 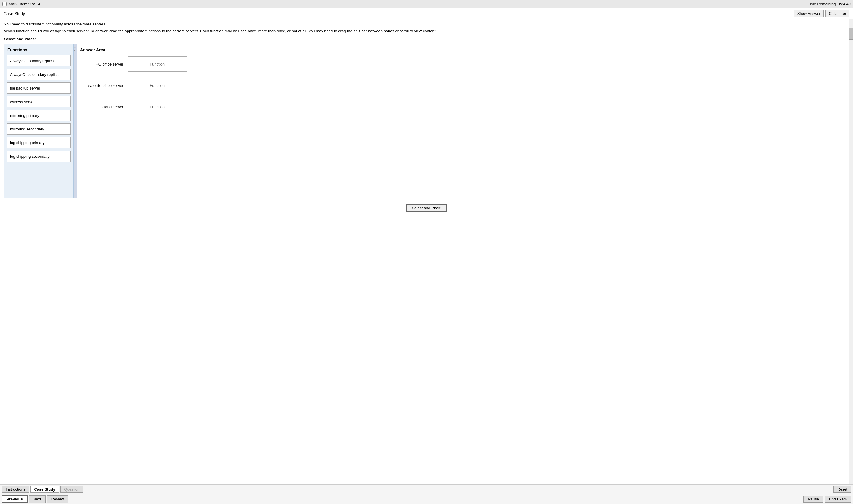 What do you see at coordinates (838, 499) in the screenshot?
I see `end-exam-button: End Exam` at bounding box center [838, 499].